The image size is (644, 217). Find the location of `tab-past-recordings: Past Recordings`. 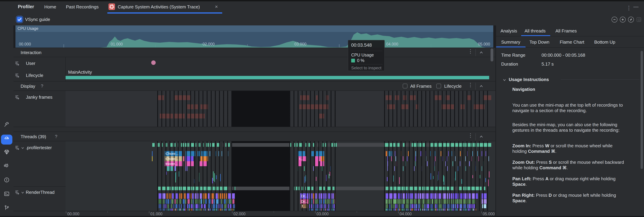

tab-past-recordings: Past Recordings is located at coordinates (82, 7).